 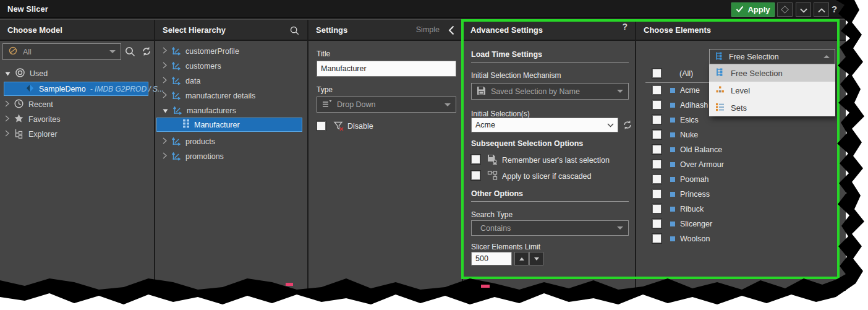 I want to click on hierarchy-item: promotions, so click(x=193, y=157).